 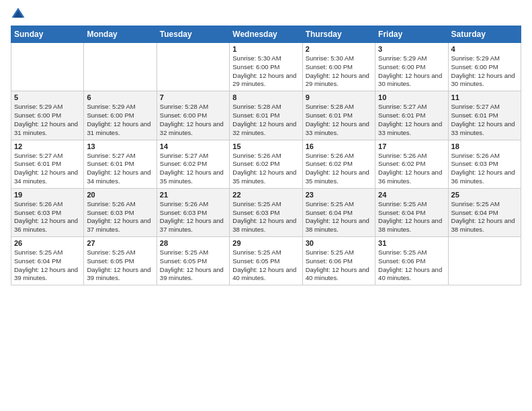 What do you see at coordinates (47, 97) in the screenshot?
I see `day-number: 5` at bounding box center [47, 97].